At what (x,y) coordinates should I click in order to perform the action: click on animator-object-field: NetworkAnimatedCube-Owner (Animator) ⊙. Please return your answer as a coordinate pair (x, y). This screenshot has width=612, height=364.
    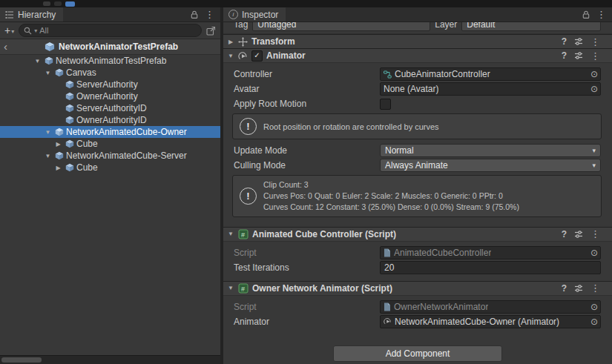
    Looking at the image, I should click on (490, 322).